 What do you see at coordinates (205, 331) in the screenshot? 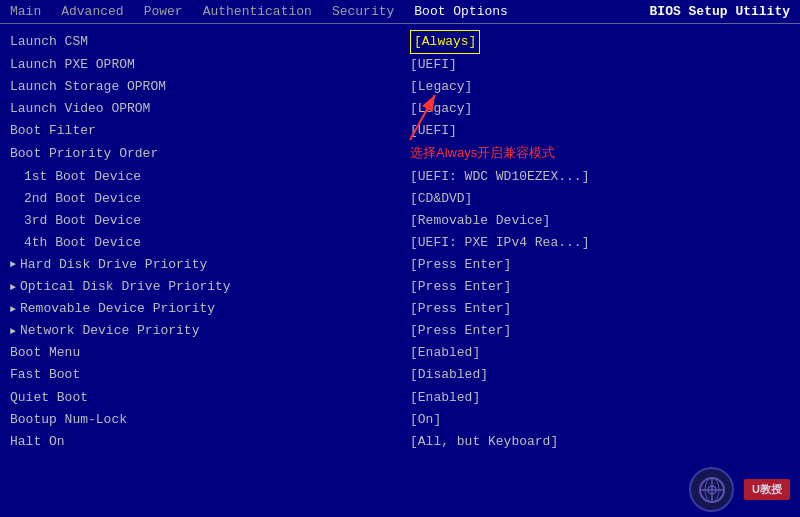
I see `label-network-priority: ► Network Device Priority` at bounding box center [205, 331].